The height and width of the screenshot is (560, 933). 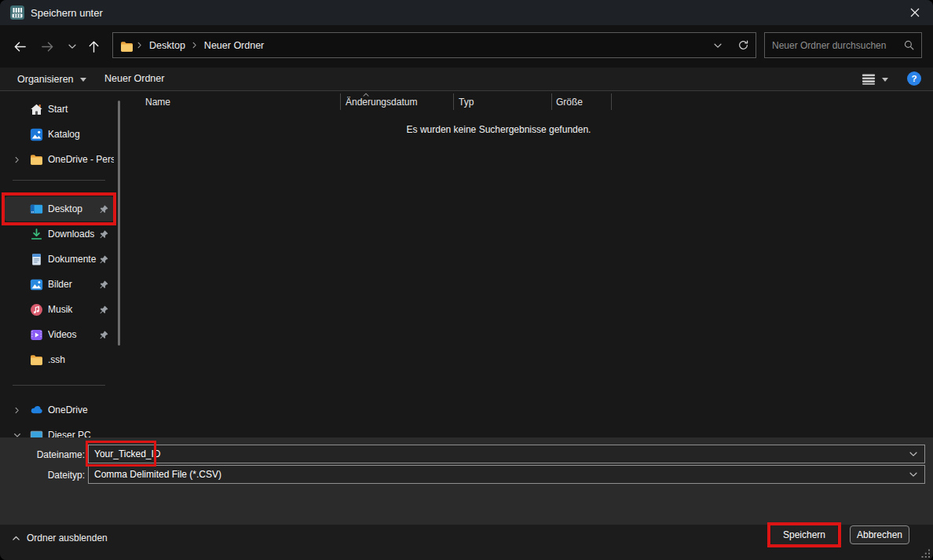 What do you see at coordinates (60, 284) in the screenshot?
I see `sidebar-item-bilder: Bilder` at bounding box center [60, 284].